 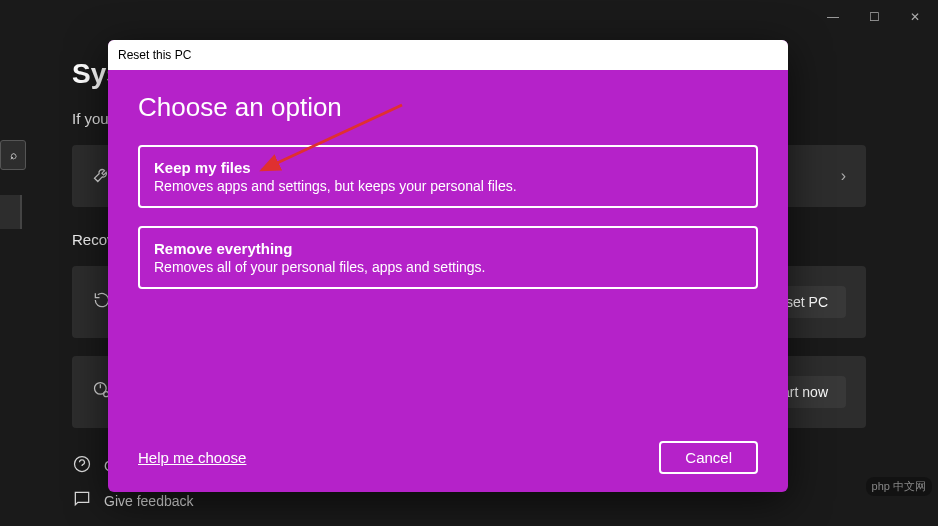 I want to click on feedback-icon, so click(x=81, y=500).